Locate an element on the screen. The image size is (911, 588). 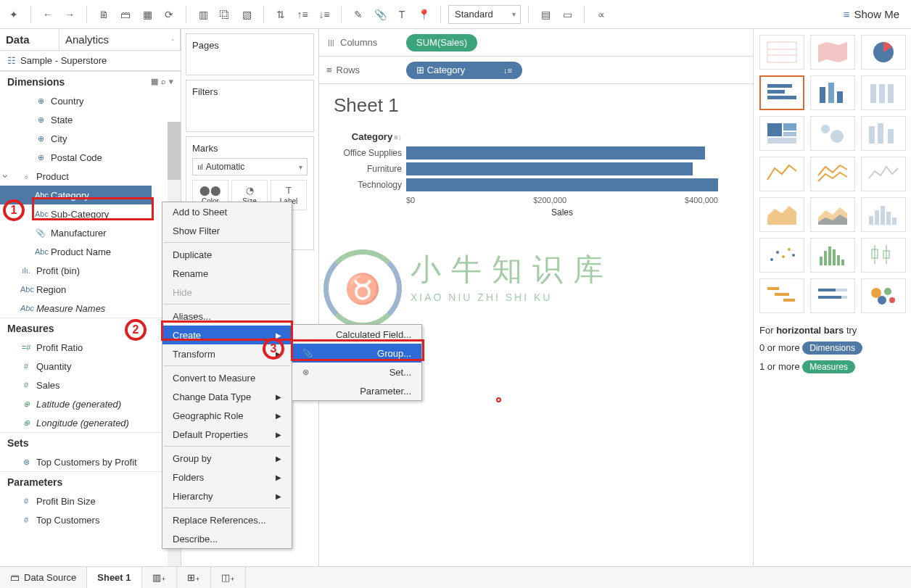
set-topcust: ⊗Top Customers by Profit is located at coordinates (90, 462).